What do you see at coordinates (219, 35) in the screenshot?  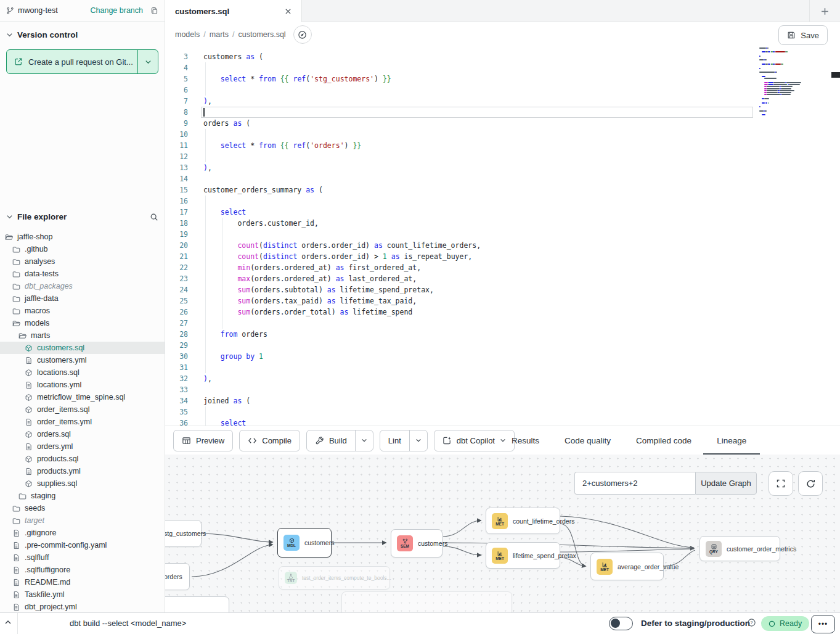 I see `breadcrumb-marts: marts` at bounding box center [219, 35].